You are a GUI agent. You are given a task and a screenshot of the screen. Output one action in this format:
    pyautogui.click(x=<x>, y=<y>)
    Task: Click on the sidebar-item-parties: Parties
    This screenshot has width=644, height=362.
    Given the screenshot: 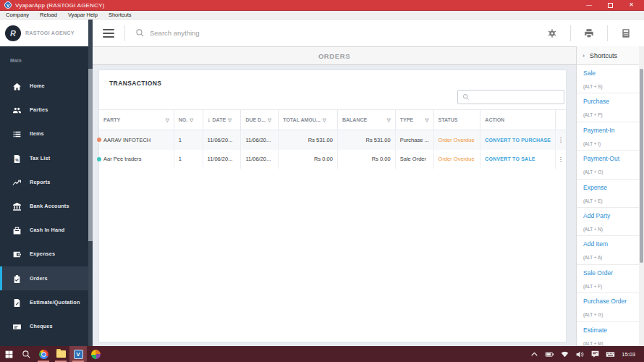 What is the action you would take?
    pyautogui.click(x=44, y=110)
    